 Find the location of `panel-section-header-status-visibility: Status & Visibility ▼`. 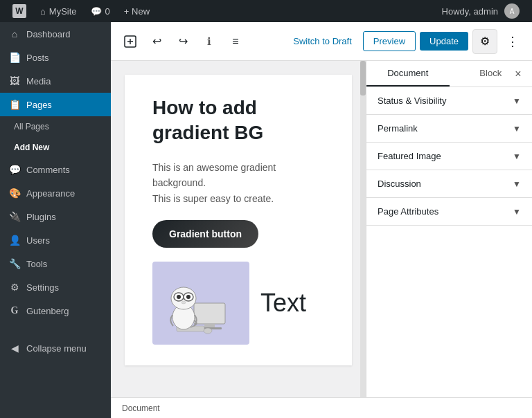

panel-section-header-status-visibility: Status & Visibility ▼ is located at coordinates (449, 101).